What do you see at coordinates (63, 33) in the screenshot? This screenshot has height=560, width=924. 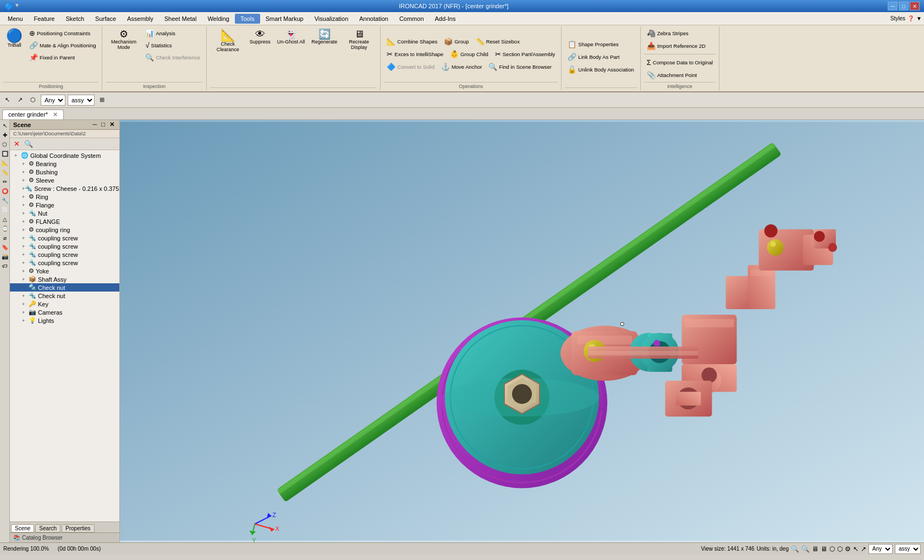 I see `positioning-constraints-button: ⊕ Positioning Constraints` at bounding box center [63, 33].